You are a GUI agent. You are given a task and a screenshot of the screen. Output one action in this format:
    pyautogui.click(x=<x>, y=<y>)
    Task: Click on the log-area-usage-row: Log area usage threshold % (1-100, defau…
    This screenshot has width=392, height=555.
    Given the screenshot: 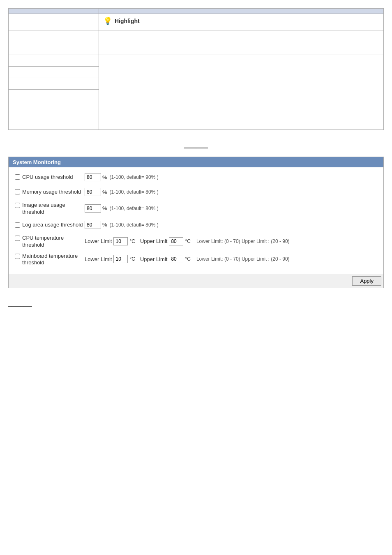 What is the action you would take?
    pyautogui.click(x=196, y=225)
    